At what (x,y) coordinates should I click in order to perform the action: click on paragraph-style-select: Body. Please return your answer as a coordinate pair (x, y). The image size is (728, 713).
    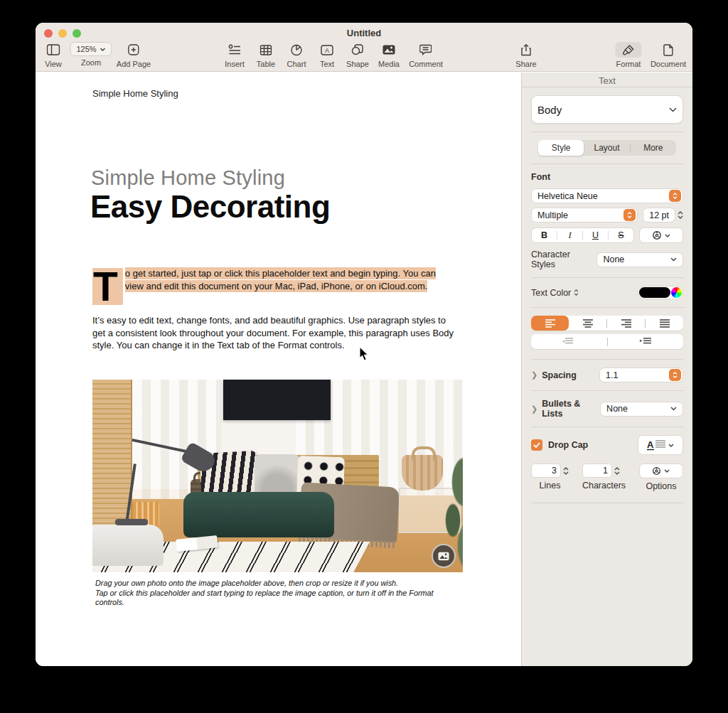
    Looking at the image, I should click on (607, 109).